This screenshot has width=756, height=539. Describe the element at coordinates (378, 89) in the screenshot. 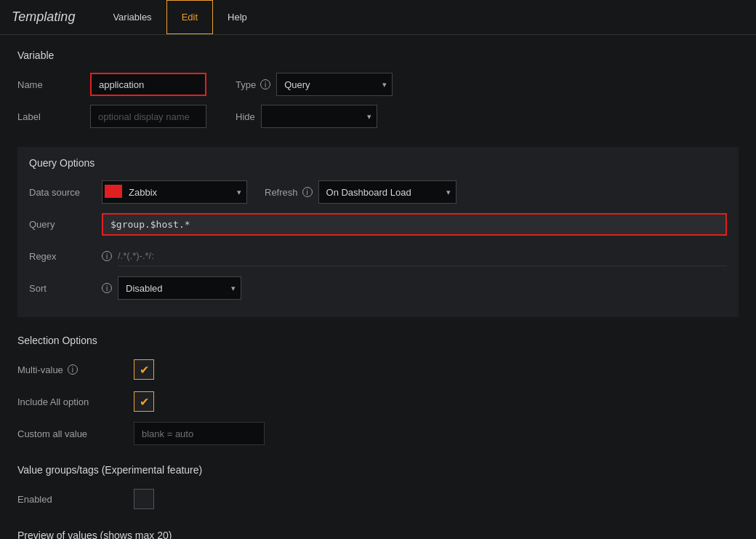

I see `variable-section: Variable Name Type i Query Custom Consta…` at that location.